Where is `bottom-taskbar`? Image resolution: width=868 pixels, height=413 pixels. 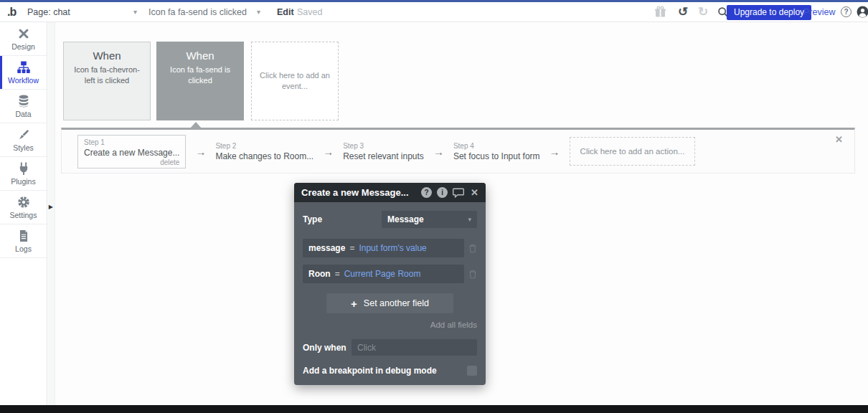 bottom-taskbar is located at coordinates (434, 409).